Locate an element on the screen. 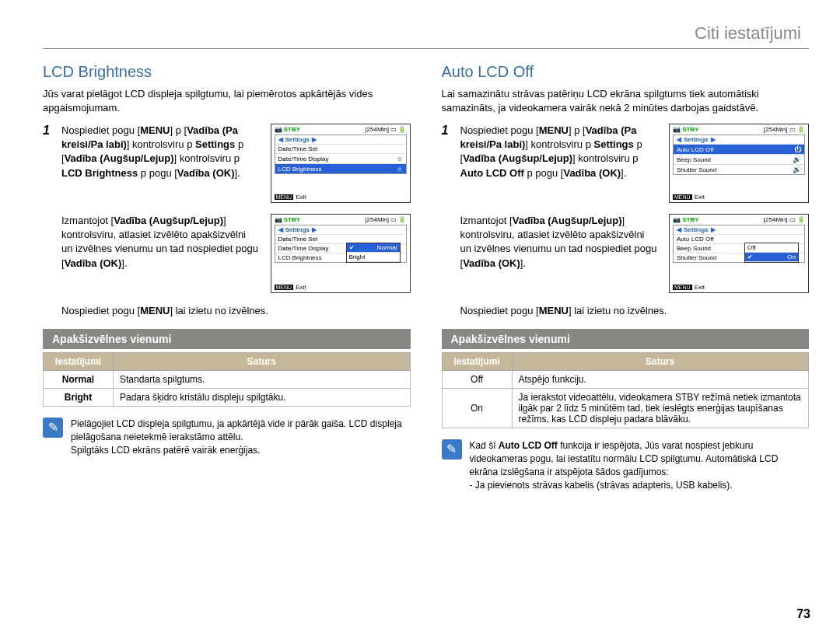  r-lcd-screenshot-2: 📷 STBY [254Min] ▭ 🔋 ◀Settings▶ Auto LCD … is located at coordinates (739, 253).